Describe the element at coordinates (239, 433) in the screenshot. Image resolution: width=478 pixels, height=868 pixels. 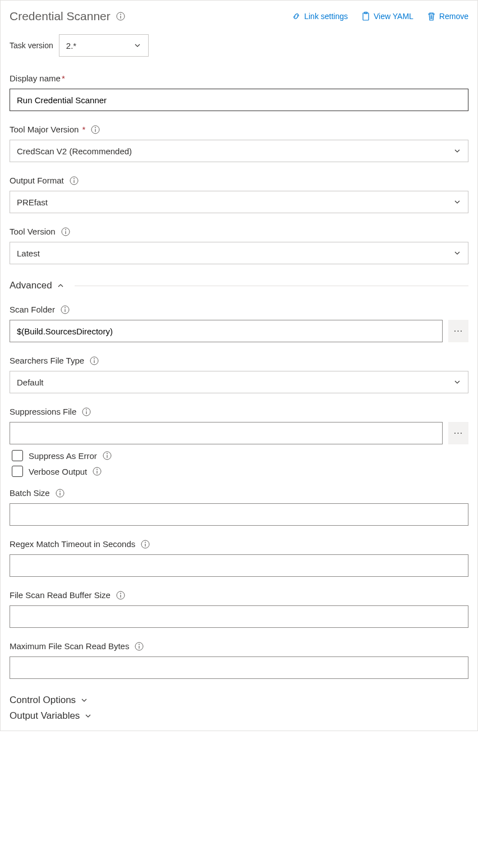
I see `suppressions-file-input-wrap: ···` at that location.